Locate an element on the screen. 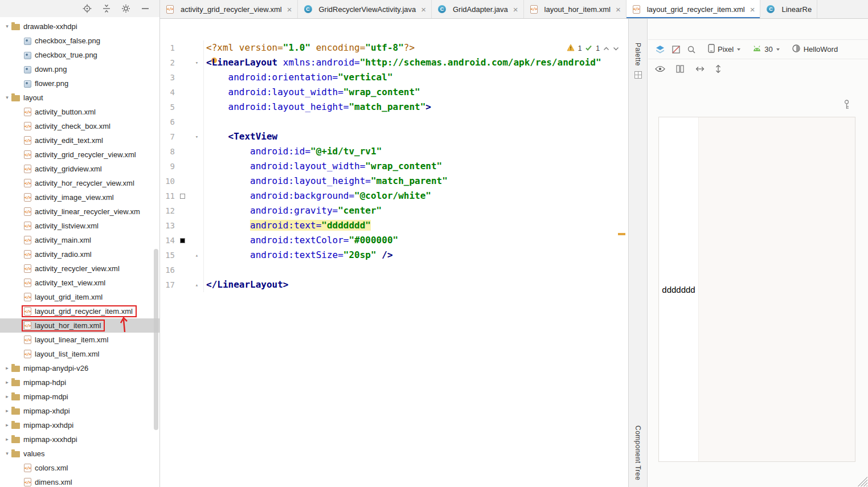  code-line-14: 14 android:textColor="#000000" is located at coordinates (394, 240).